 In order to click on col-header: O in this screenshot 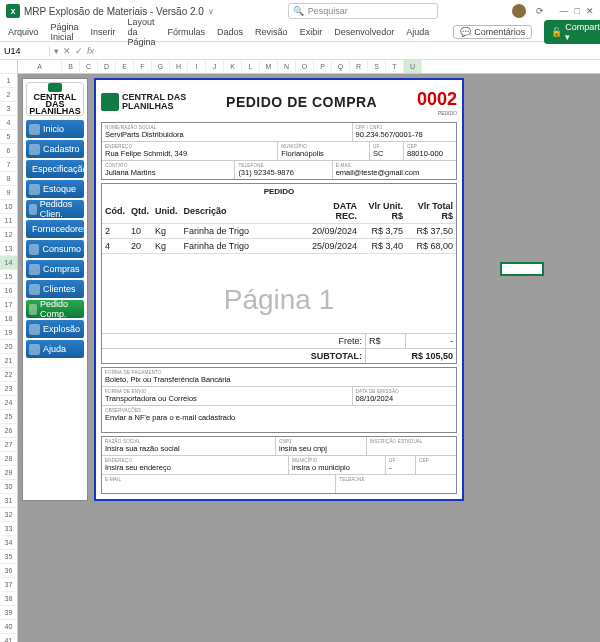, I will do `click(305, 66)`.